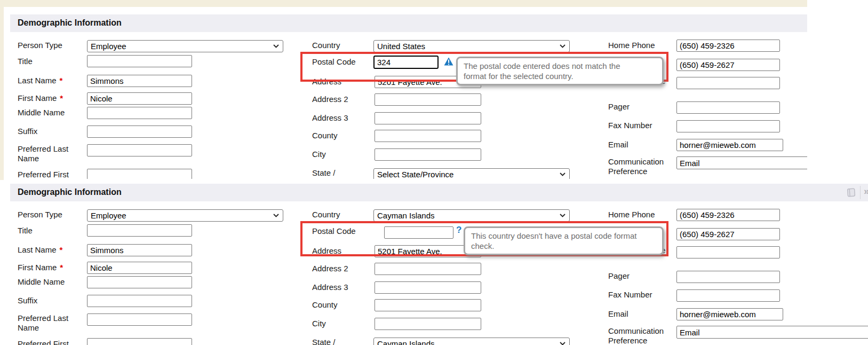 The height and width of the screenshot is (345, 868). Describe the element at coordinates (403, 3) in the screenshot. I see `page-top-strip` at that location.